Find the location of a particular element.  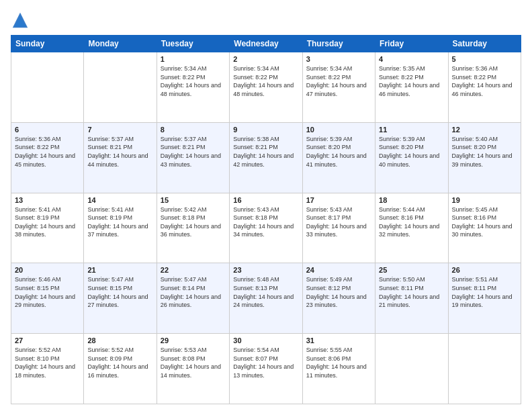

cell-date: 3 is located at coordinates (339, 59).